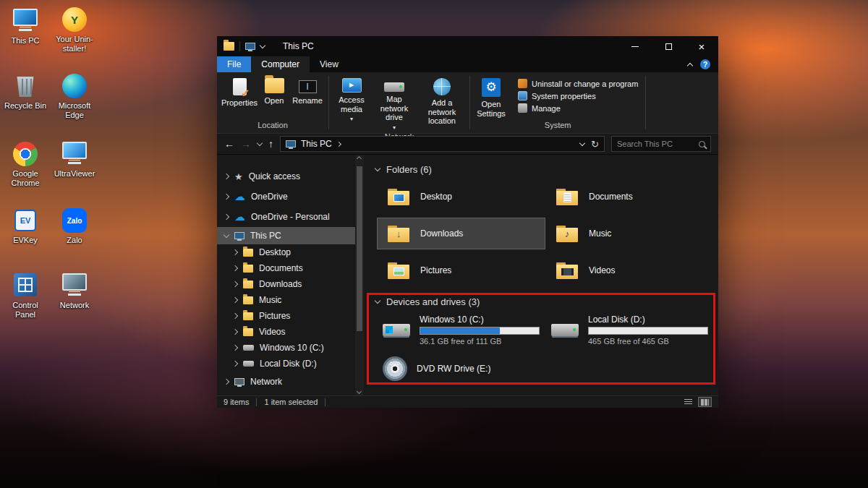  What do you see at coordinates (275, 316) in the screenshot?
I see `sidebar-item-label: Pictures` at bounding box center [275, 316].